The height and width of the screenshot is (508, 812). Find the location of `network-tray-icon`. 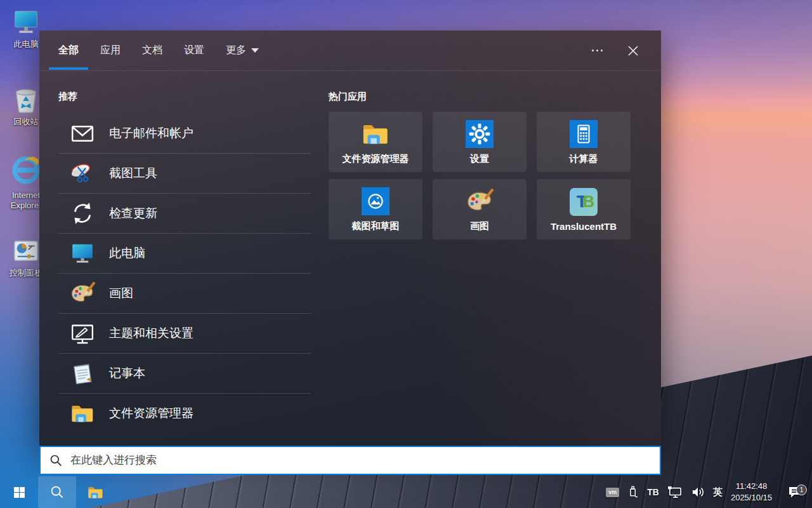

network-tray-icon is located at coordinates (675, 492).